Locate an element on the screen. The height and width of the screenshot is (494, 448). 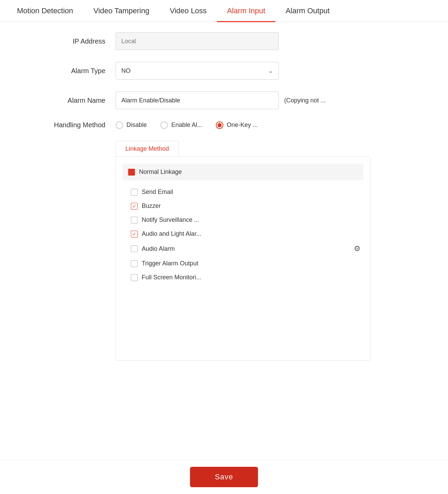
checkbox-row-notify-surveillance: Notify Surveillance ... is located at coordinates (246, 220).